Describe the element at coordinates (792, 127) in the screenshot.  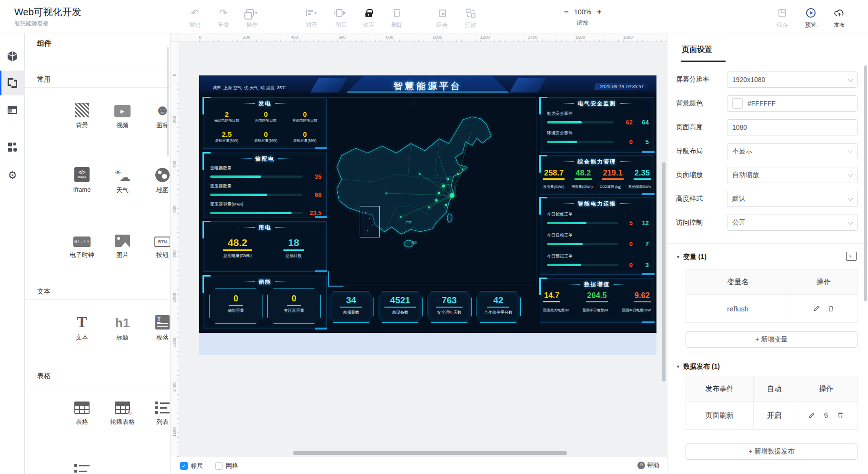
I see `page-height-input: 1080` at that location.